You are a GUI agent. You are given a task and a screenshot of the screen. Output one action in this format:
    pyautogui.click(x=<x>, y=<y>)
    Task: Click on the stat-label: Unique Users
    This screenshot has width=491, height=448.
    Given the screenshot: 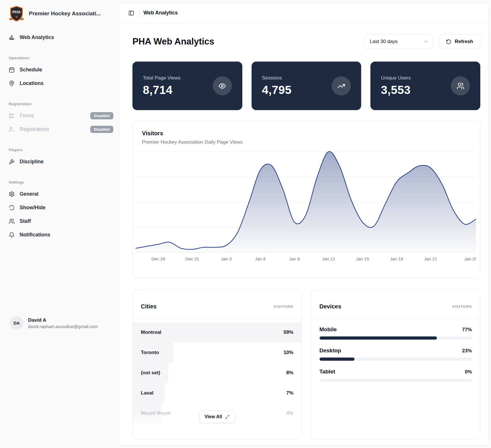 What is the action you would take?
    pyautogui.click(x=396, y=78)
    